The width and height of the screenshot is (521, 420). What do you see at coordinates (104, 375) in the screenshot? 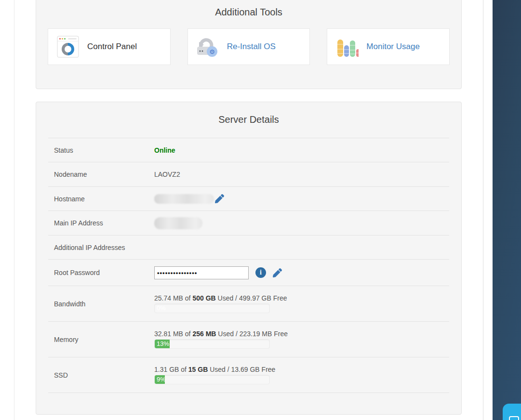
I see `ssd-label: SSD` at bounding box center [104, 375].